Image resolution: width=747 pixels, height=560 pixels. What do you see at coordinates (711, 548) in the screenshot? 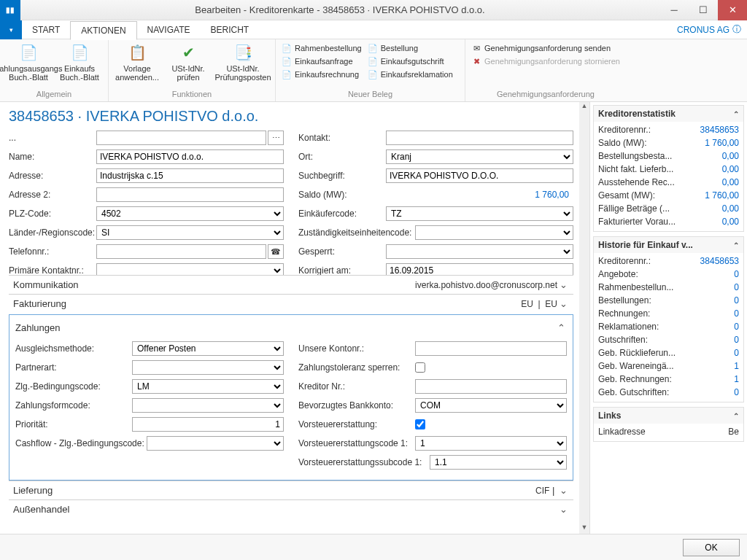
I see `ok-button: OK` at bounding box center [711, 548].